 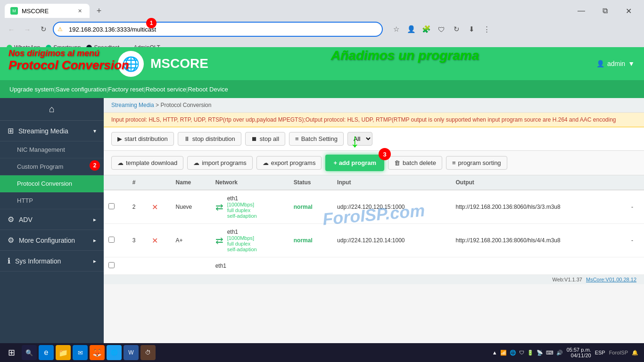 I want to click on tray-network-icon: 📶, so click(x=504, y=353).